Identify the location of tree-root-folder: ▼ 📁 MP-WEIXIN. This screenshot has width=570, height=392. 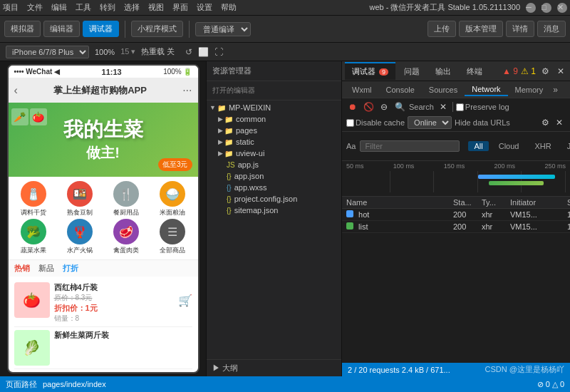
(274, 108).